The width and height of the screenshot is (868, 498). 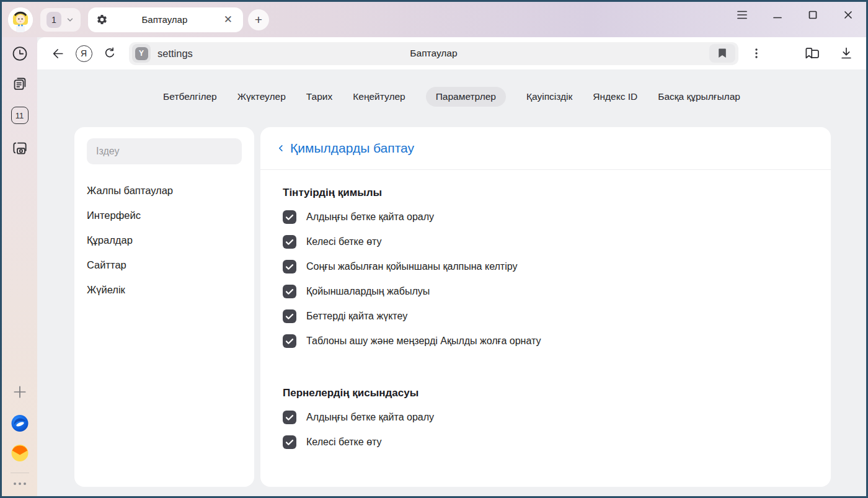 What do you see at coordinates (20, 423) in the screenshot?
I see `yandex-browser-shortcut` at bounding box center [20, 423].